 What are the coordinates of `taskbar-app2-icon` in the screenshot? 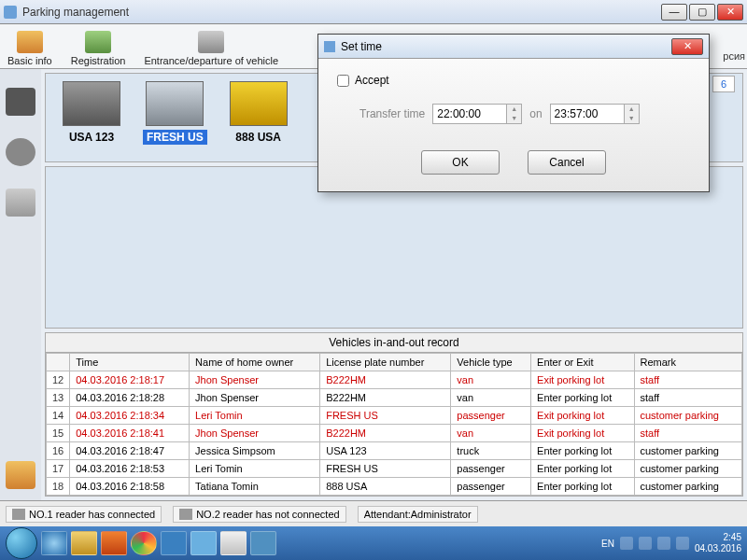 It's located at (204, 543).